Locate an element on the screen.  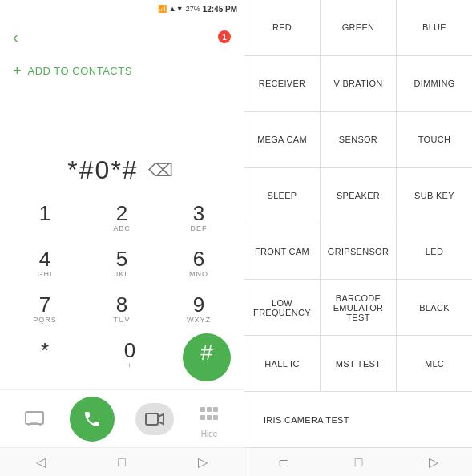
right-nav-back: ⊏ is located at coordinates (284, 462).